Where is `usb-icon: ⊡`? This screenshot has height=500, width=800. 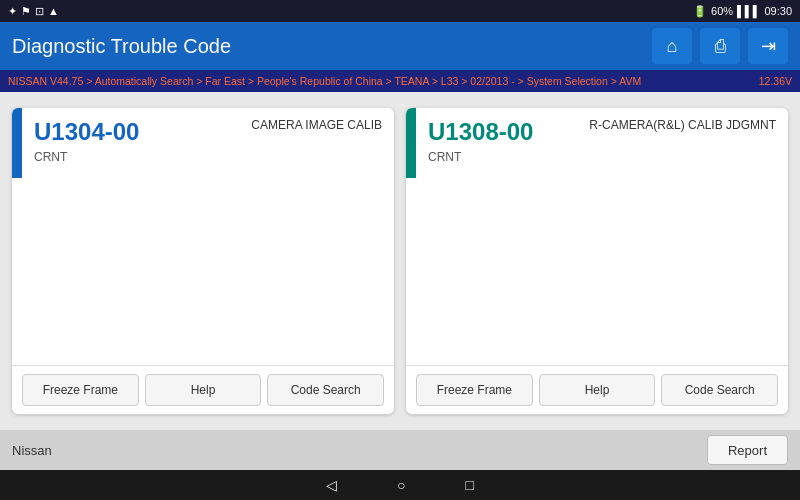
usb-icon: ⊡ is located at coordinates (40, 12).